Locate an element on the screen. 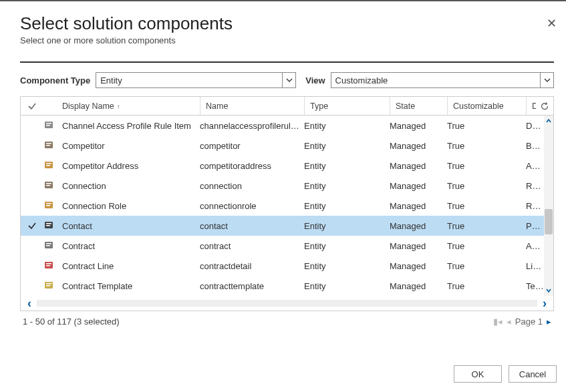  table-row: Channel Access Profile Rule Itemchannela… is located at coordinates (287, 126).